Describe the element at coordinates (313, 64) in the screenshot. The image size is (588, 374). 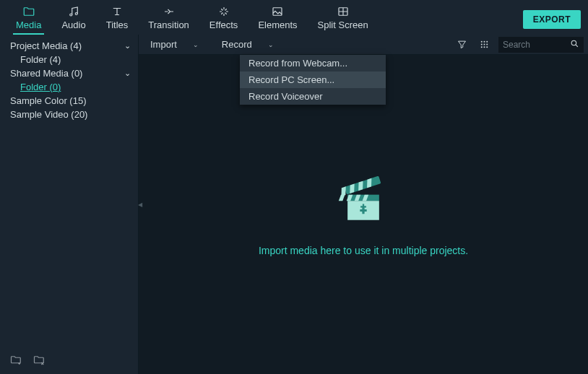
I see `dd-record-webcam: Record from Webcam...` at that location.